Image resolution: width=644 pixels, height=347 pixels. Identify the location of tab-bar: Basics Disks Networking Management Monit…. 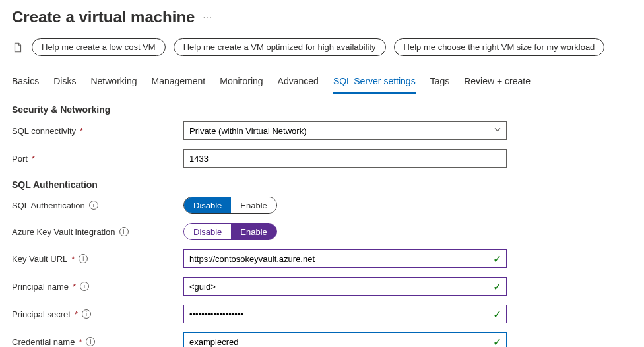
(322, 83).